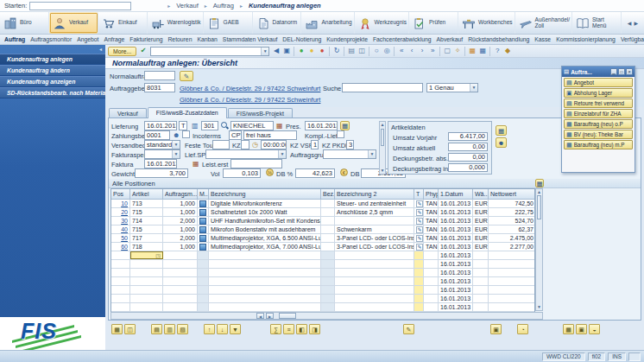 This screenshot has width=644, height=362. What do you see at coordinates (180, 40) in the screenshot?
I see `menu-item-retouren: Retouren` at bounding box center [180, 40].